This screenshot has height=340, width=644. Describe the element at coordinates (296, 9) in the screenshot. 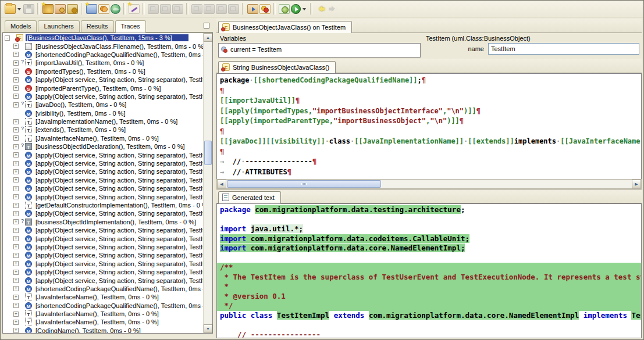

I see `run-button` at that location.